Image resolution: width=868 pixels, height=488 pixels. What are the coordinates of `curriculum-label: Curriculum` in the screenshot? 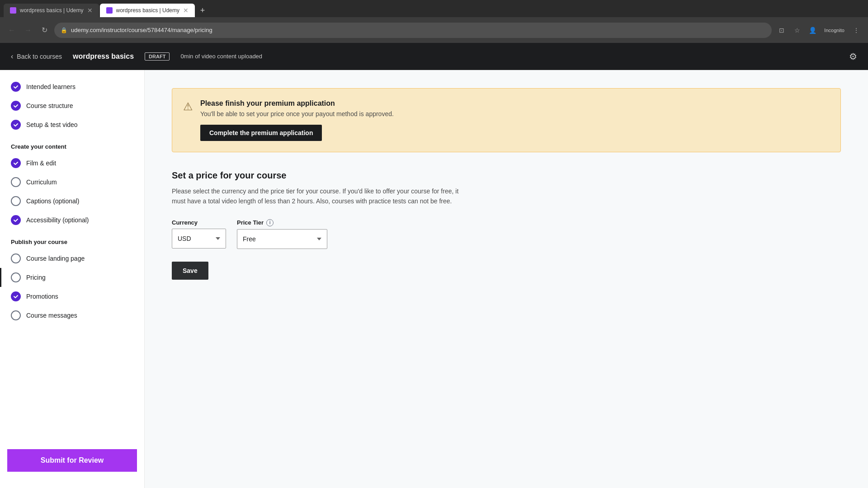 It's located at (42, 182).